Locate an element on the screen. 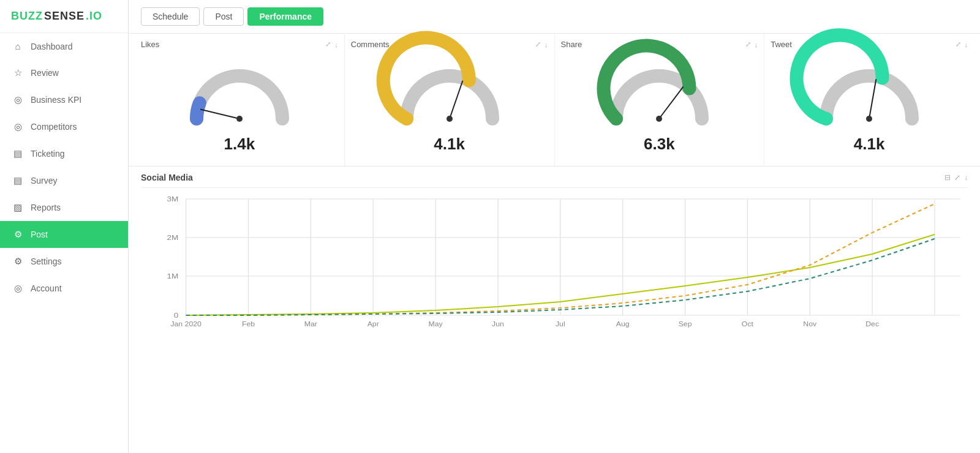 This screenshot has width=980, height=453. sidebar-item-review: ☆Review is located at coordinates (64, 73).